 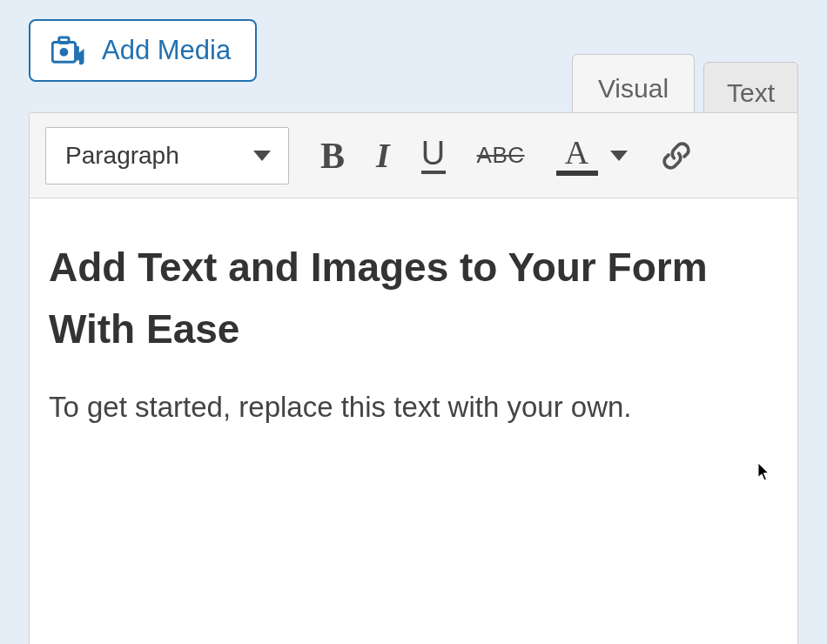 What do you see at coordinates (676, 156) in the screenshot?
I see `insert-link-button` at bounding box center [676, 156].